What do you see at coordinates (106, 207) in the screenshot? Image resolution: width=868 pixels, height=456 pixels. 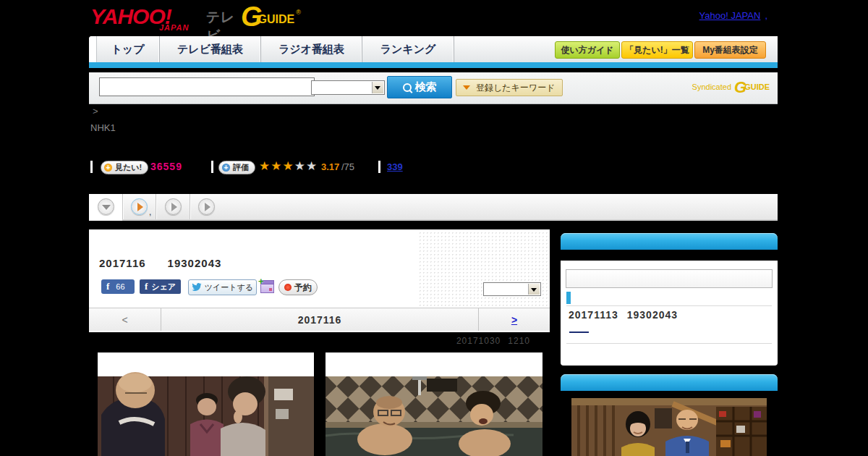 I see `collapse-button` at bounding box center [106, 207].